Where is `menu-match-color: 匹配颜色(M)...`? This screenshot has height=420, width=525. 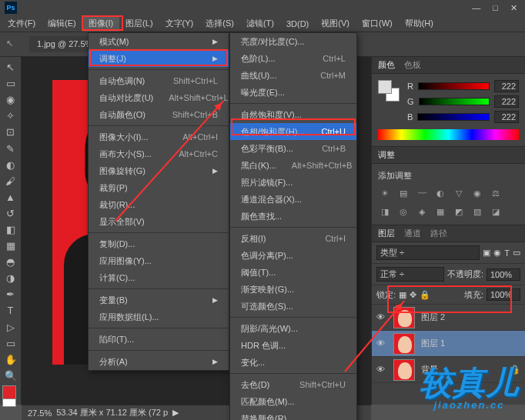 menu-match-color: 匹配颜色(M)... is located at coordinates (293, 402).